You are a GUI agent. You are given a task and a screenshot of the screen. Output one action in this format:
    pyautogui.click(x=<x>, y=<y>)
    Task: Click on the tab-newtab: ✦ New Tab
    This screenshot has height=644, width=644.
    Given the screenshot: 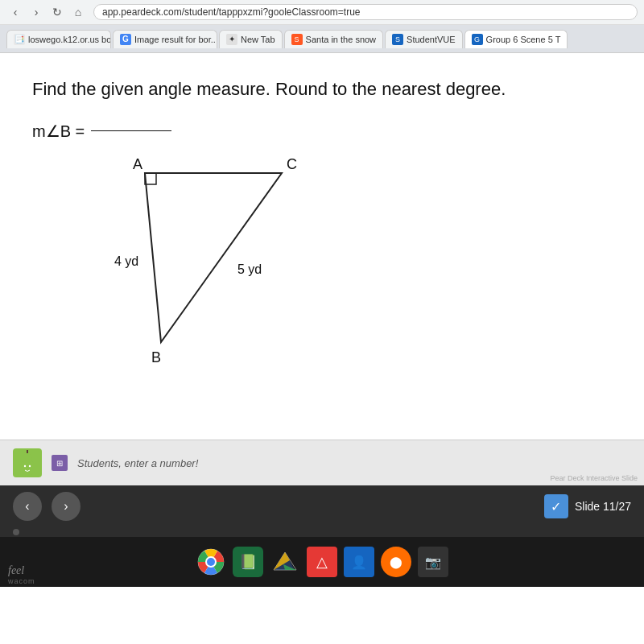 What is the action you would take?
    pyautogui.click(x=251, y=39)
    